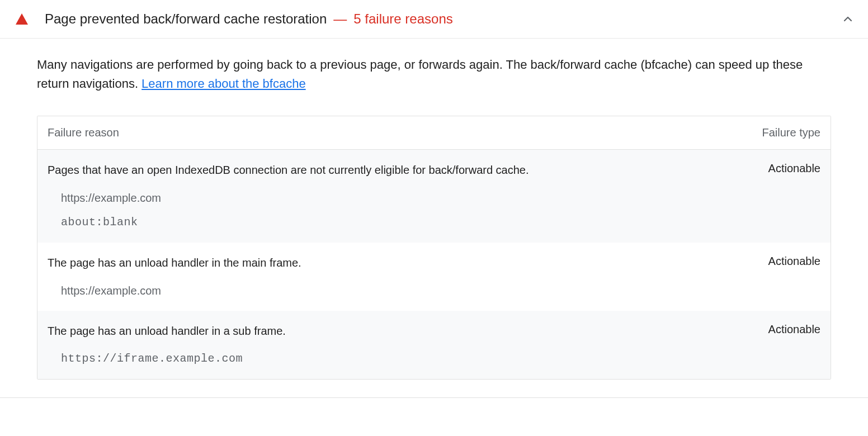 The width and height of the screenshot is (868, 436). Describe the element at coordinates (186, 19) in the screenshot. I see `audit-title: Page prevented back/forward cache restor…` at that location.